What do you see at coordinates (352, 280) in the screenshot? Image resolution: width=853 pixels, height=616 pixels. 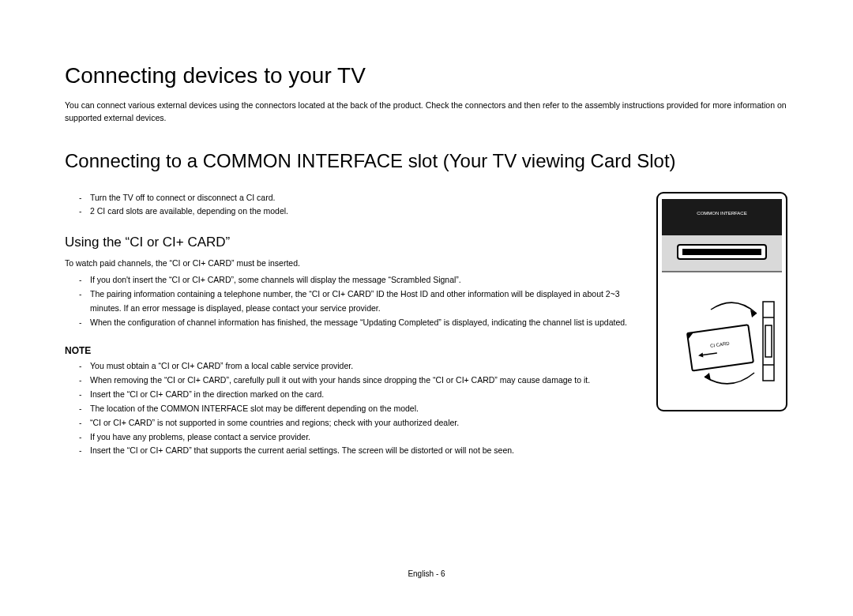 I see `list-item: If you don't insert the “CI or CI+ CARD”…` at bounding box center [352, 280].